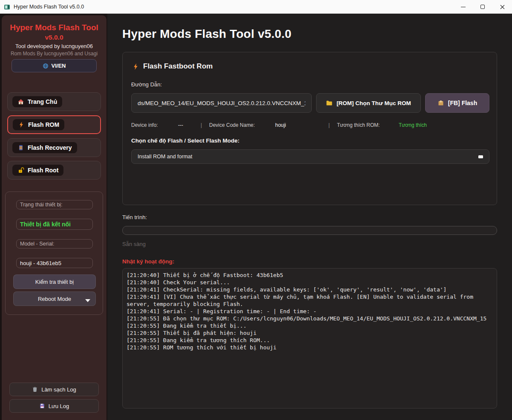 The image size is (512, 420). Describe the element at coordinates (256, 7) in the screenshot. I see `titlebar: Hyper Mods Flash Tool v5.0.0` at that location.